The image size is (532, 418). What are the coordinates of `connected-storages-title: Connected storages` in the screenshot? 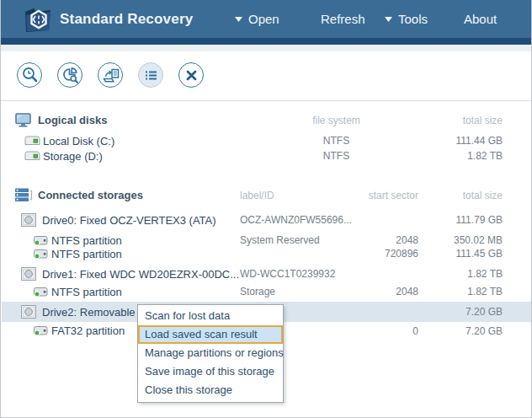 It's located at (91, 196).